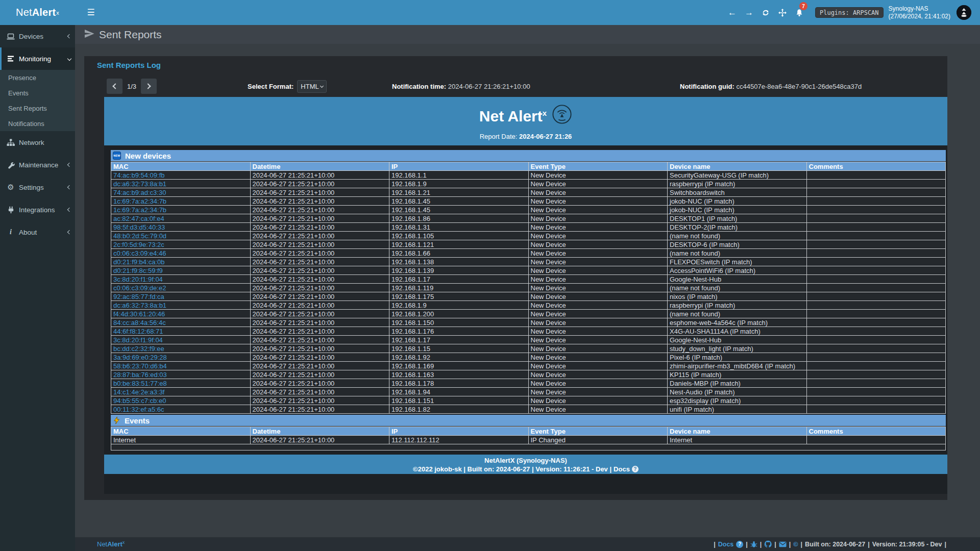  What do you see at coordinates (149, 86) in the screenshot?
I see `next-page-button` at bounding box center [149, 86].